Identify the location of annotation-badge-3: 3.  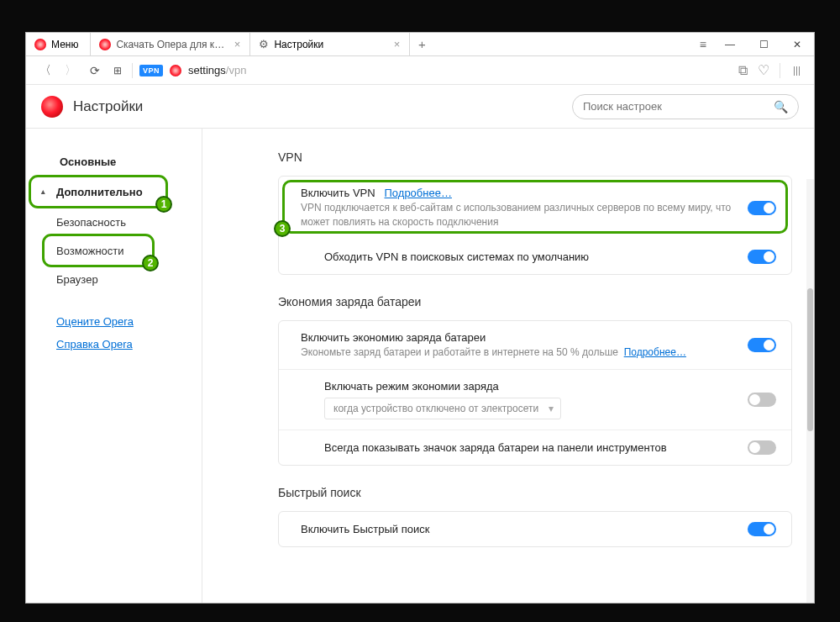
(282, 229).